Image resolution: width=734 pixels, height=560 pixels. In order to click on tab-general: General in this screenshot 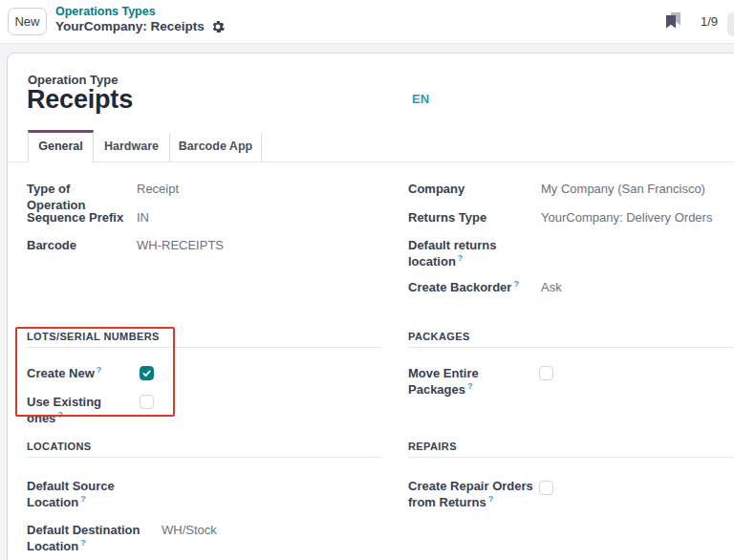, I will do `click(61, 146)`.